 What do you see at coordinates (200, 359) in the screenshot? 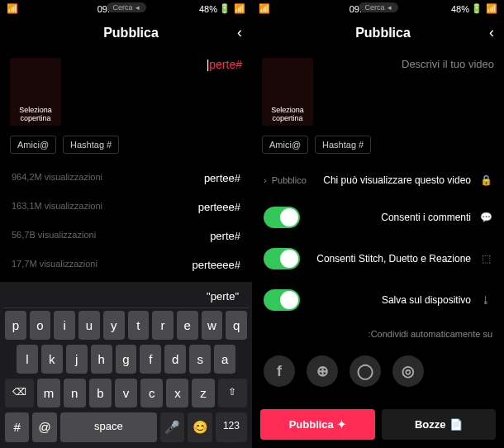
I see `key-s: s` at bounding box center [200, 359].